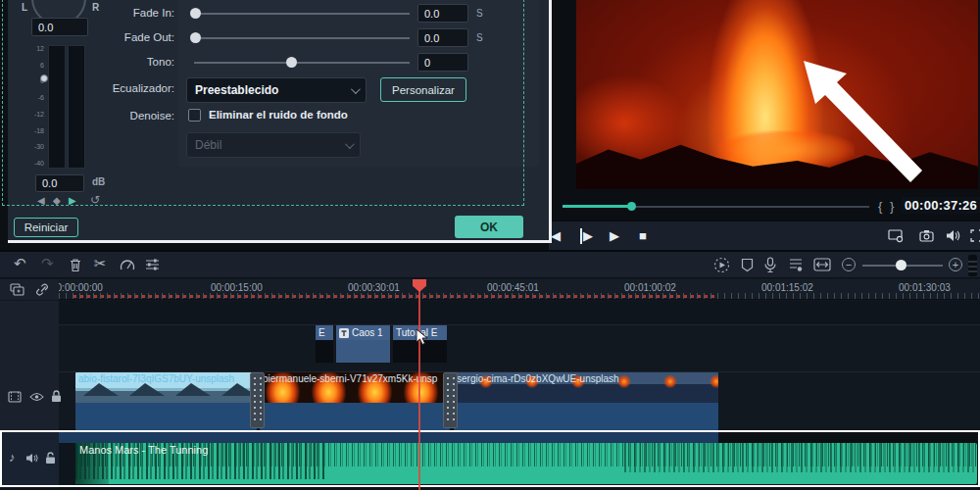  I want to click on video-clip: piermanuele-sberni-V71v27xm5Kk-unsp, so click(355, 402).